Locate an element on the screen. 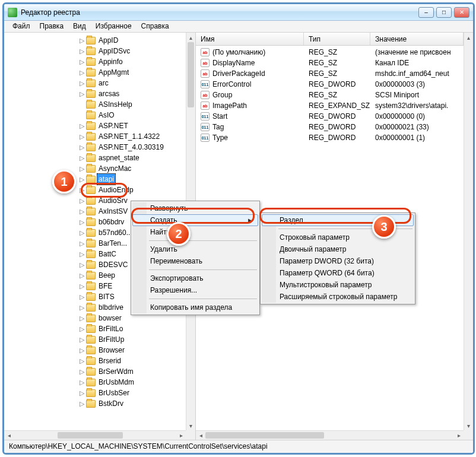  tree-node-asp.net: ▷ASP.NET is located at coordinates (132, 126).